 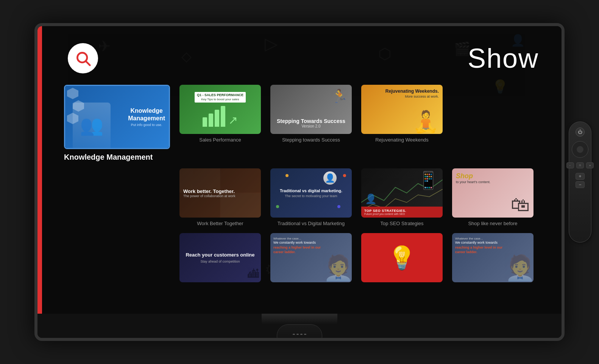 What do you see at coordinates (580, 132) in the screenshot?
I see `power-icon: ⏻` at bounding box center [580, 132].